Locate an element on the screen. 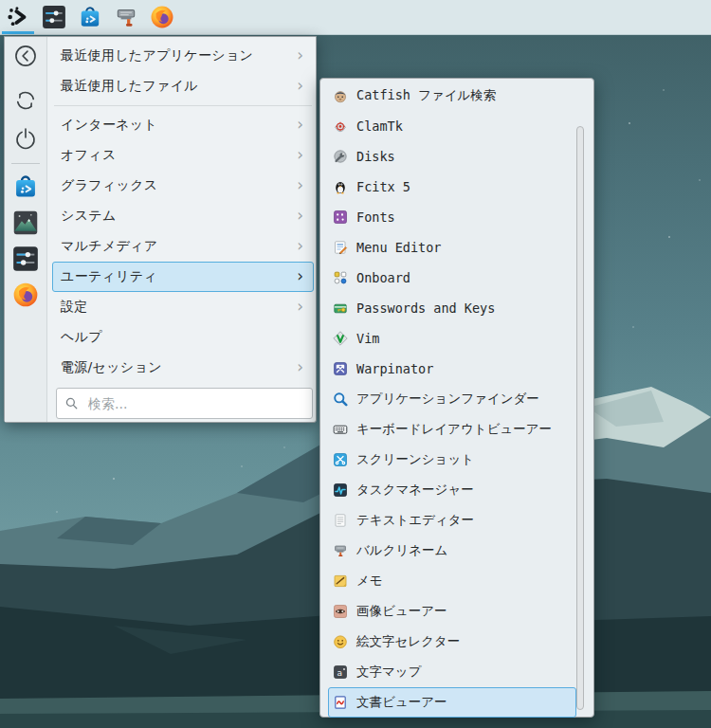 The width and height of the screenshot is (711, 728). category-label: オフィス is located at coordinates (89, 155).